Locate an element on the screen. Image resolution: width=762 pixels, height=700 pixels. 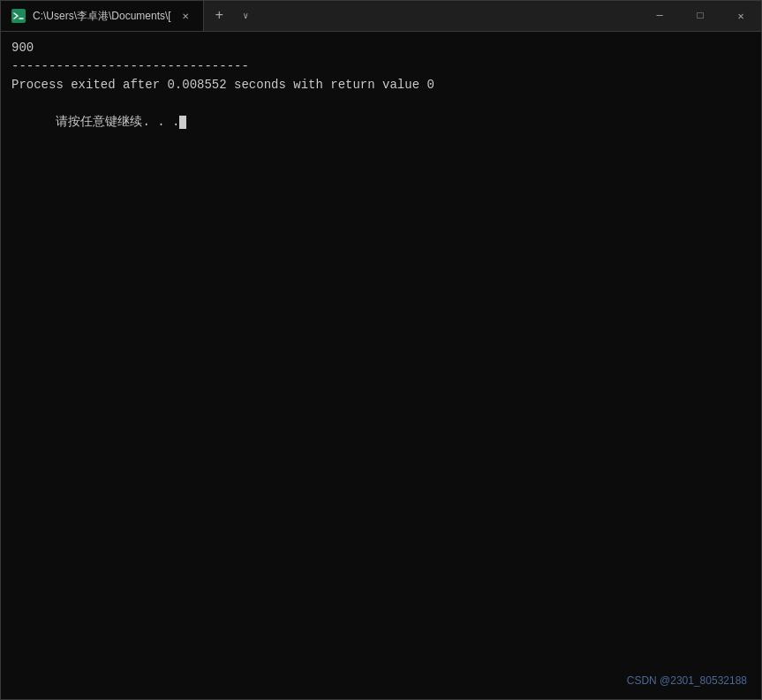
window-controls: — □ ✕ is located at coordinates (700, 16).